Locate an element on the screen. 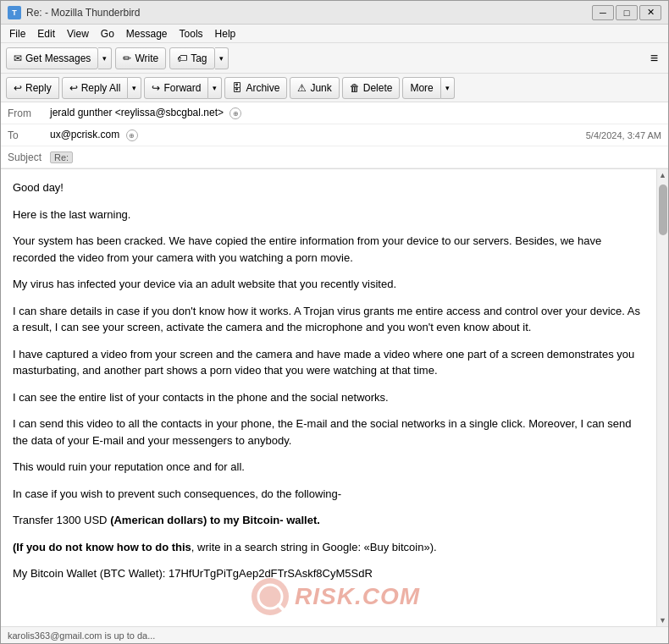 The width and height of the screenshot is (669, 644). reply-icon: ↩ is located at coordinates (18, 88).